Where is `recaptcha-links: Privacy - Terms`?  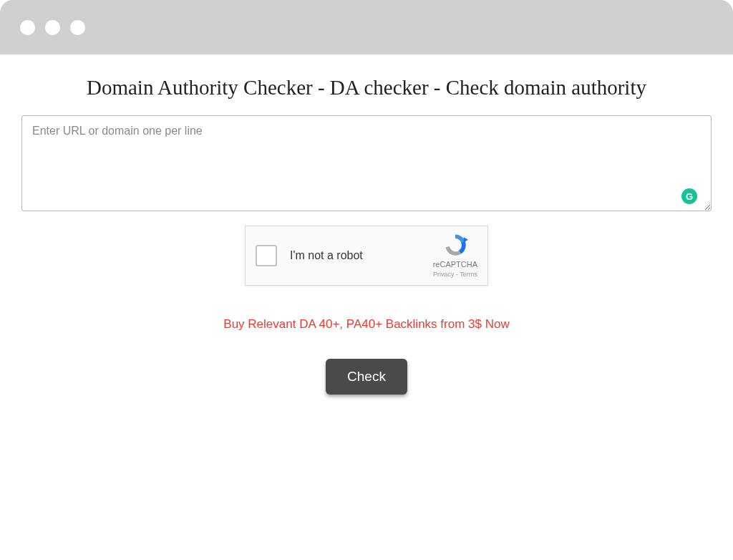
recaptcha-links: Privacy - Terms is located at coordinates (455, 275).